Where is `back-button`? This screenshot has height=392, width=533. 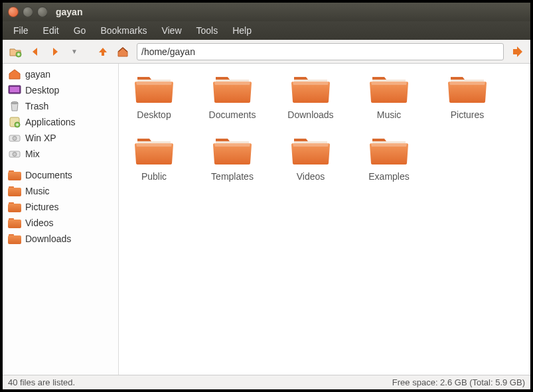 back-button is located at coordinates (35, 52).